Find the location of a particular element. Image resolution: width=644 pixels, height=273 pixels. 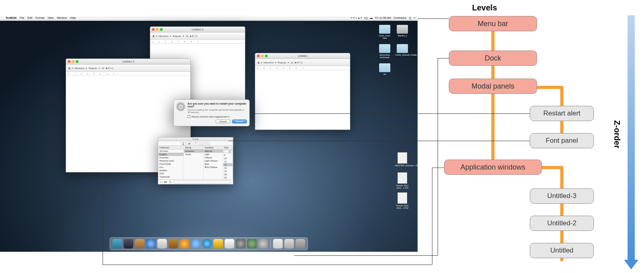

arrowhead-icon is located at coordinates (631, 265).